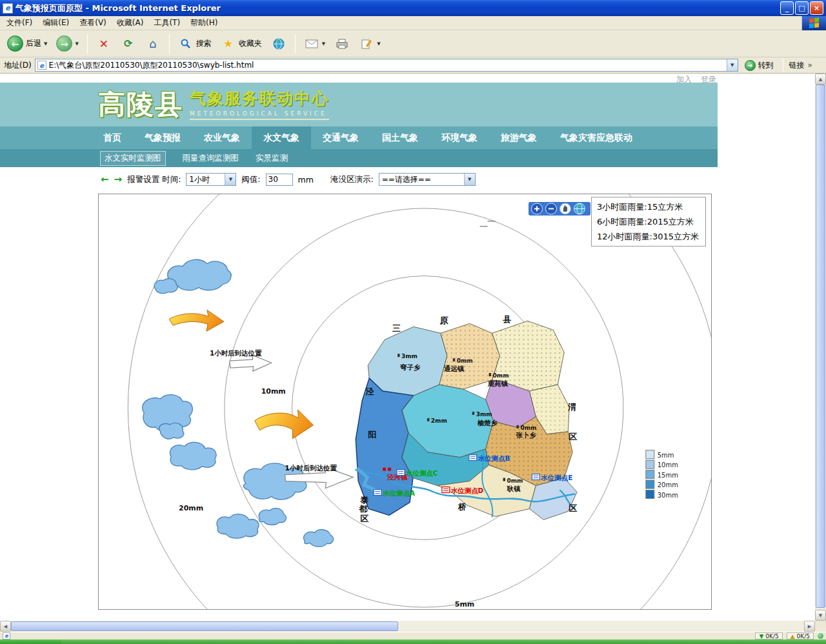 Image resolution: width=826 pixels, height=644 pixels. Describe the element at coordinates (342, 44) in the screenshot. I see `print-button` at that location.